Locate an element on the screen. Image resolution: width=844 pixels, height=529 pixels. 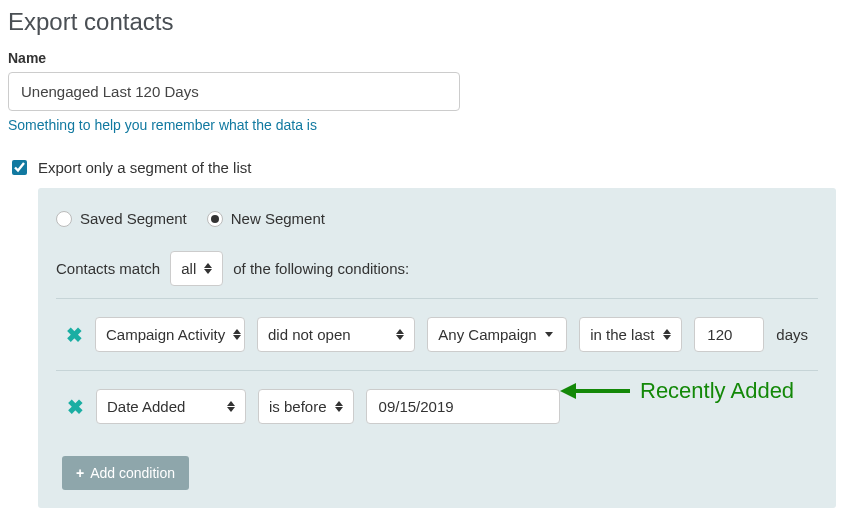
condition-value-input is located at coordinates (729, 334).